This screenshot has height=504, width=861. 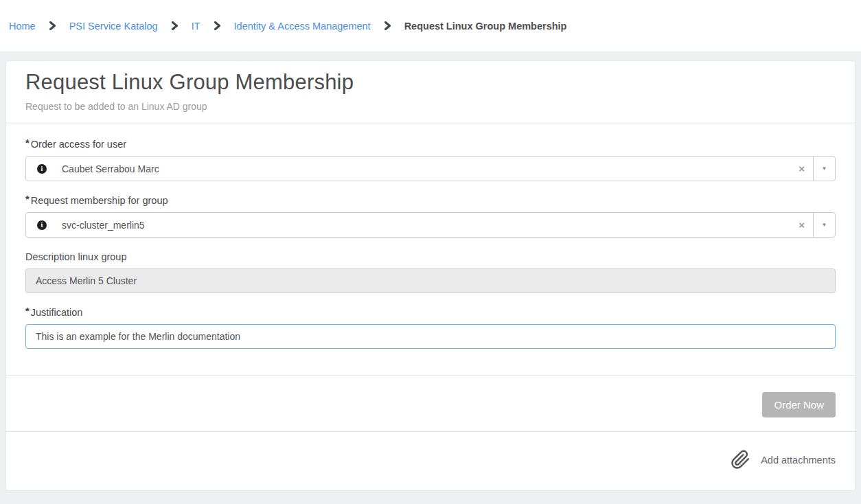 What do you see at coordinates (430, 336) in the screenshot?
I see `justification-input` at bounding box center [430, 336].